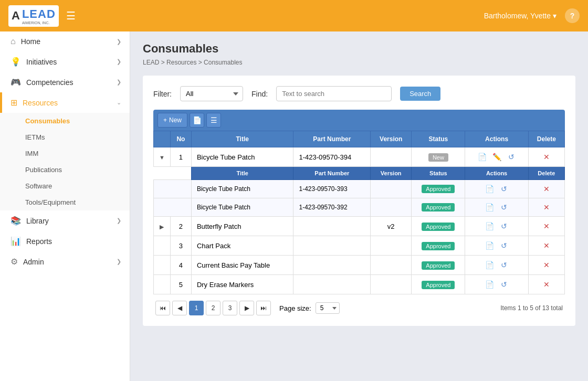 This screenshot has height=381, width=588. I want to click on expand-cell: ▼, so click(162, 157).